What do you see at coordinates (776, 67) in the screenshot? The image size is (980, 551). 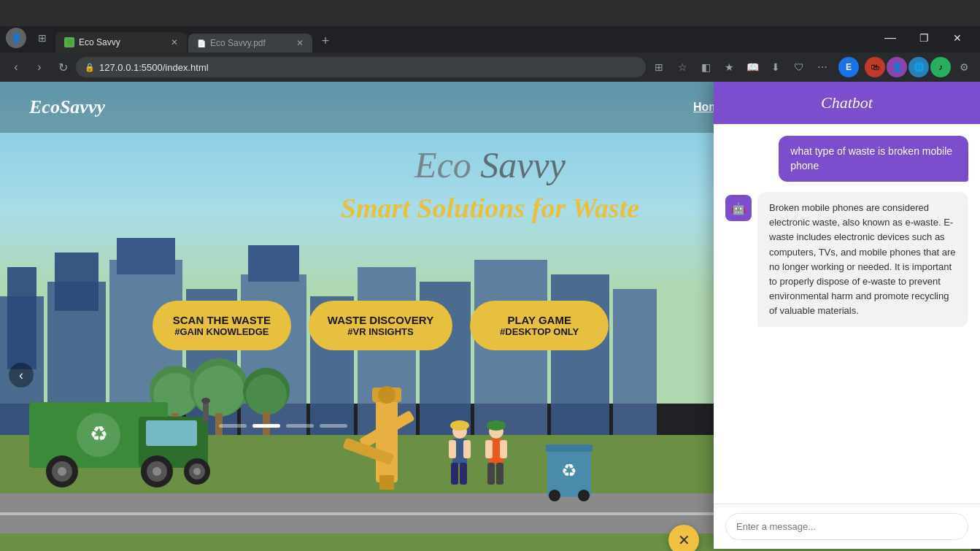 I see `download-icon: ⬇` at bounding box center [776, 67].